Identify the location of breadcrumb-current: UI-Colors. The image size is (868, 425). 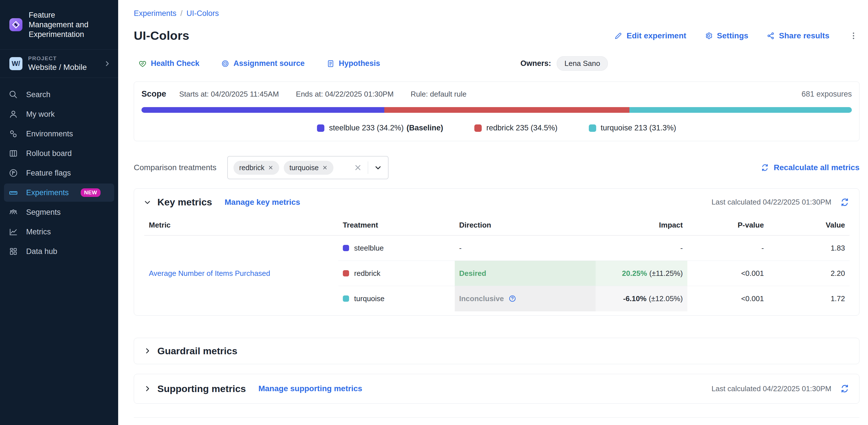
(203, 13).